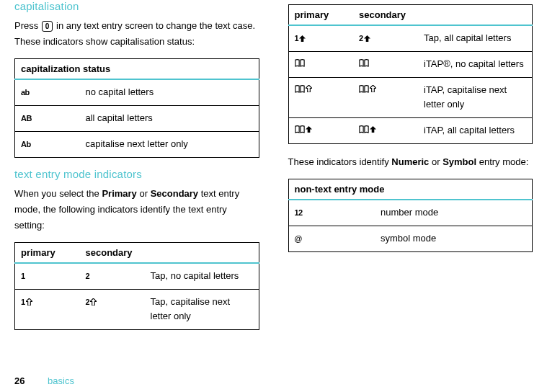  I want to click on page-number: 26, so click(19, 380).